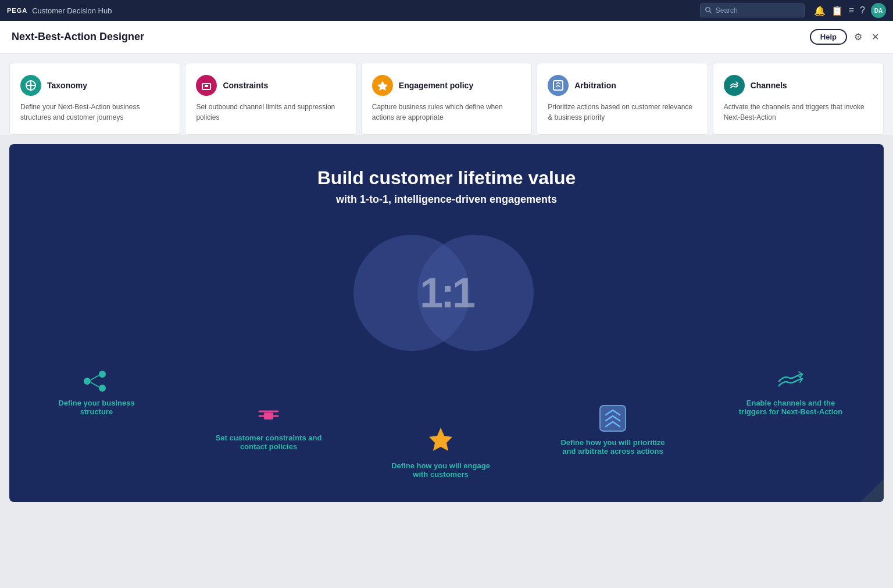 This screenshot has width=893, height=588. I want to click on channels-card-header: Channels, so click(798, 85).